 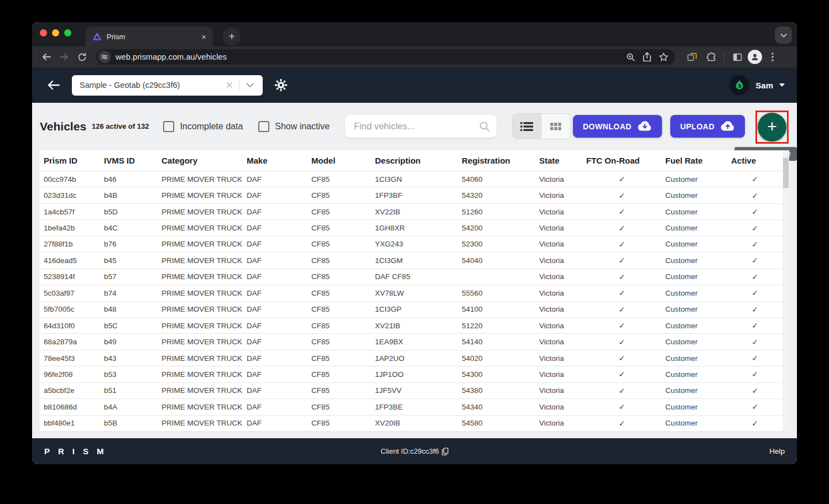 I want to click on incomplete-data-checkbox, so click(x=169, y=127).